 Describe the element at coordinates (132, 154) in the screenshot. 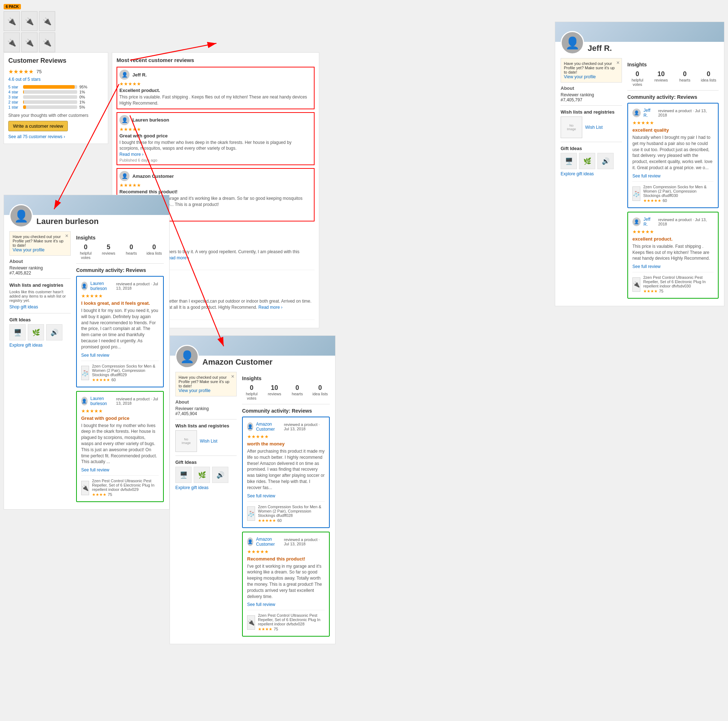

I see `lauren-read-more: Read more ›` at that location.